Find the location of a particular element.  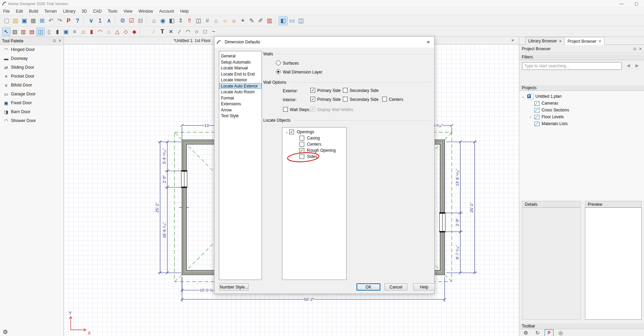

hatch-icon: ▨ is located at coordinates (15, 32).